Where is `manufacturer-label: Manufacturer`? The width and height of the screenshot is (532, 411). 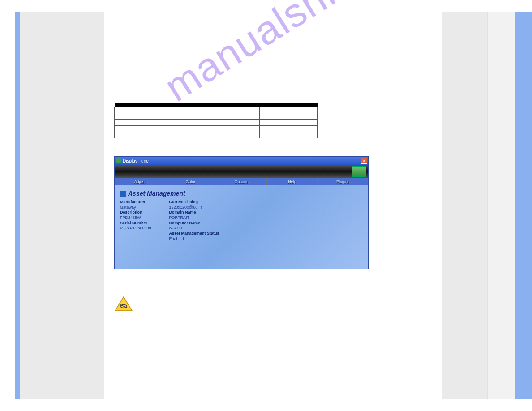 manufacturer-label: Manufacturer is located at coordinates (136, 202).